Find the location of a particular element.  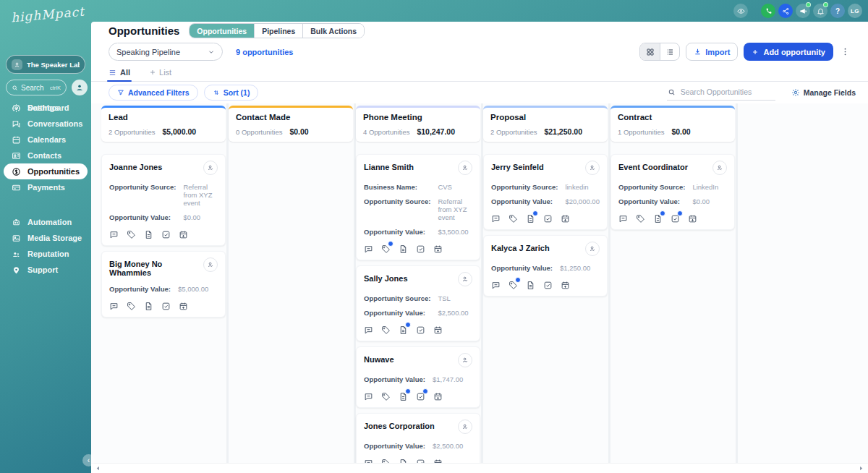

opportunity-card: Jerry Seinfeld Opportunity Source:linked… is located at coordinates (545, 192).